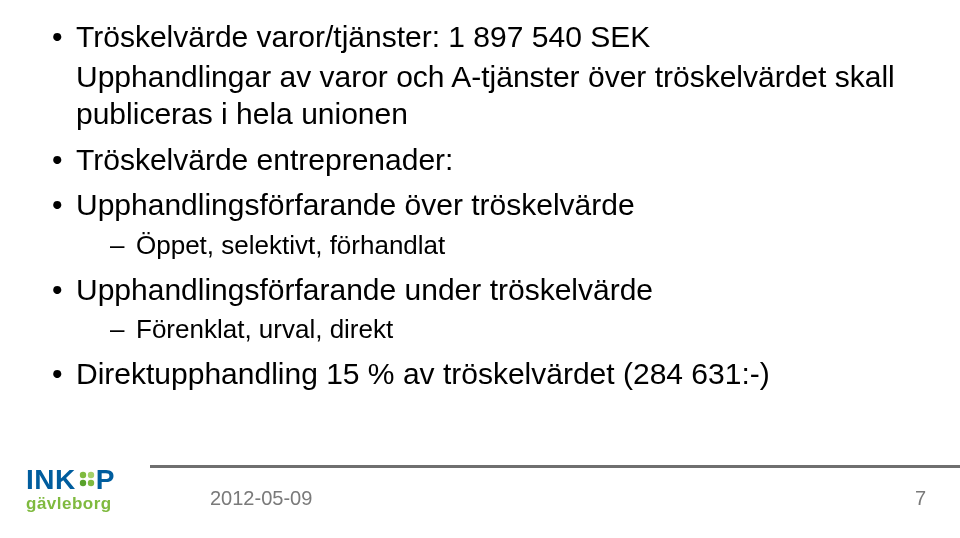 The height and width of the screenshot is (538, 960). What do you see at coordinates (498, 330) in the screenshot?
I see `dash-list: Förenklat, urval, direkt` at bounding box center [498, 330].